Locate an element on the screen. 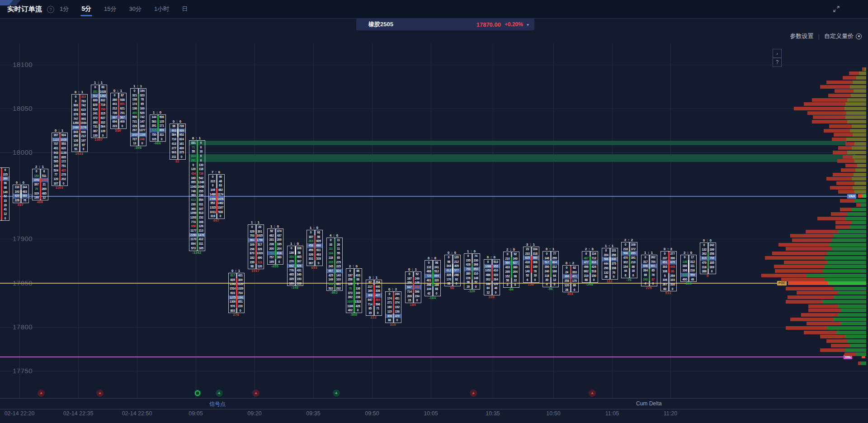  tab-30分: 30分 is located at coordinates (136, 9).